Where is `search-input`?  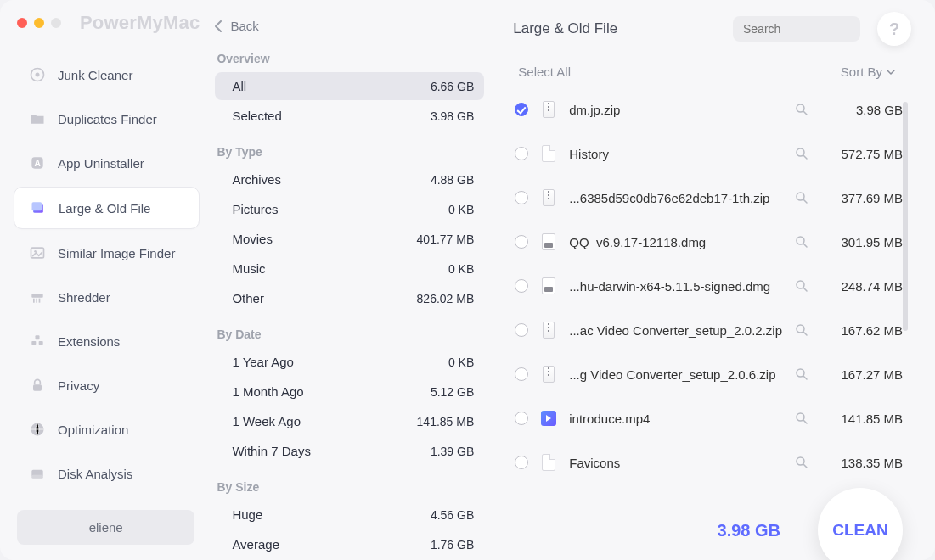
search-input is located at coordinates (817, 29).